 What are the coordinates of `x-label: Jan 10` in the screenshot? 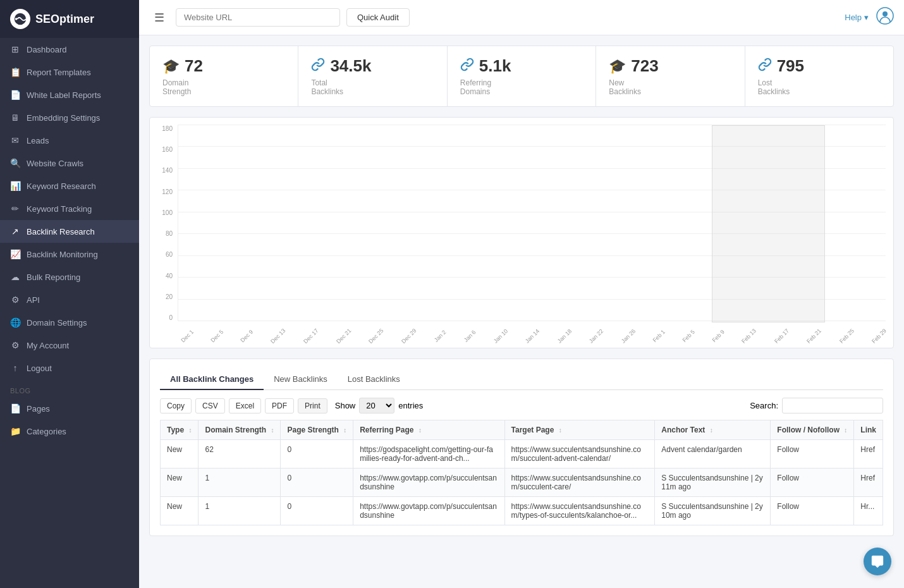 It's located at (501, 336).